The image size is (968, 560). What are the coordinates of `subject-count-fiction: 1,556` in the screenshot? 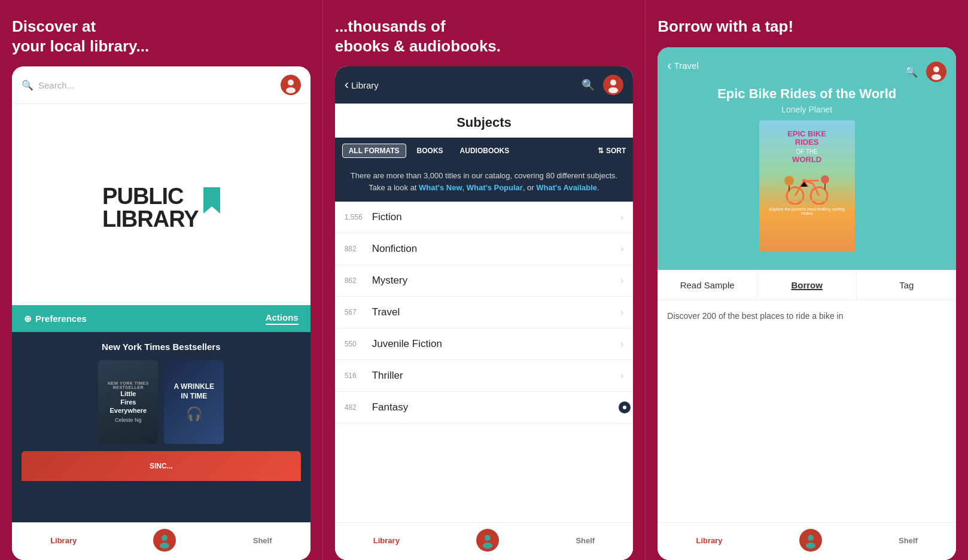 It's located at (355, 217).